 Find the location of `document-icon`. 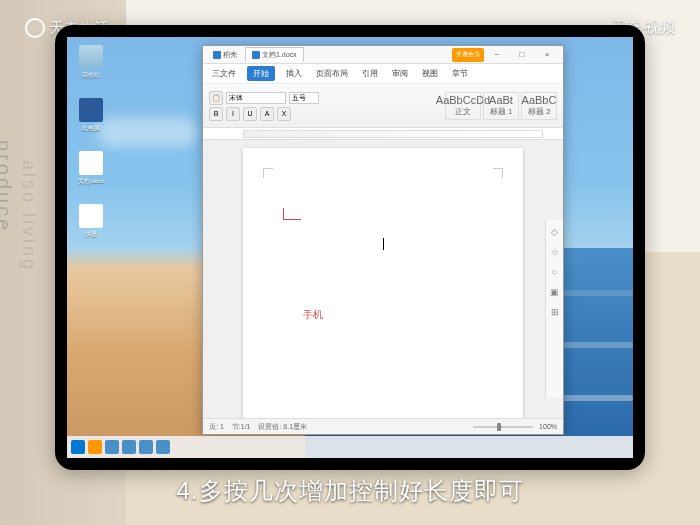

document-icon is located at coordinates (91, 163).